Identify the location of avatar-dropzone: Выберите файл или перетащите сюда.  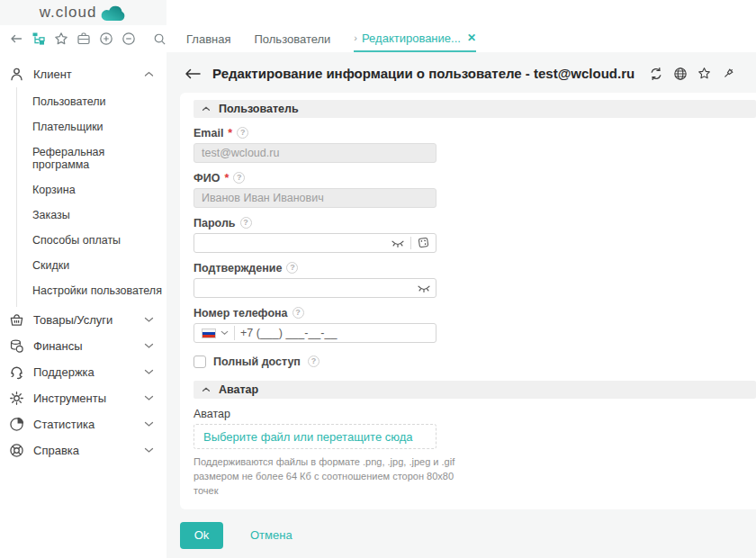
(315, 436).